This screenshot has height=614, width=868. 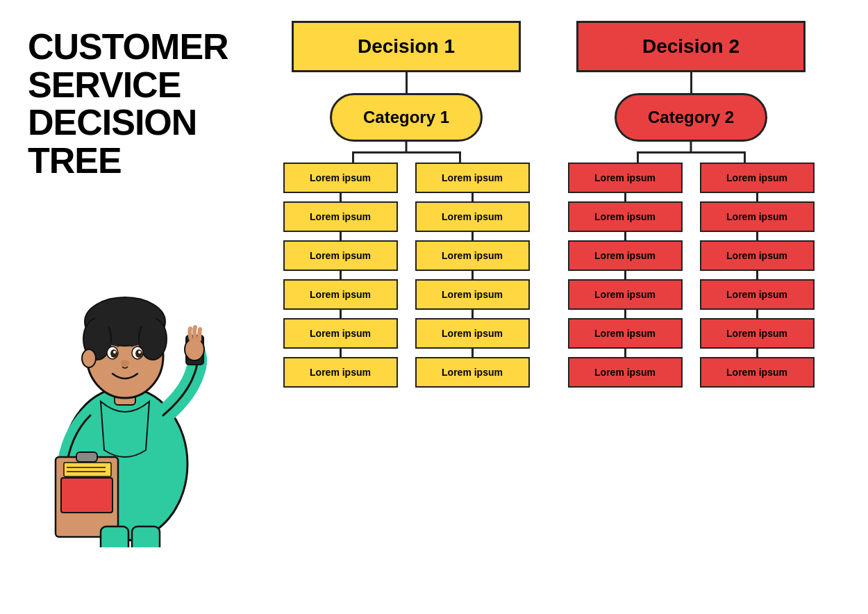 I want to click on category1-box: Category 1, so click(x=406, y=117).